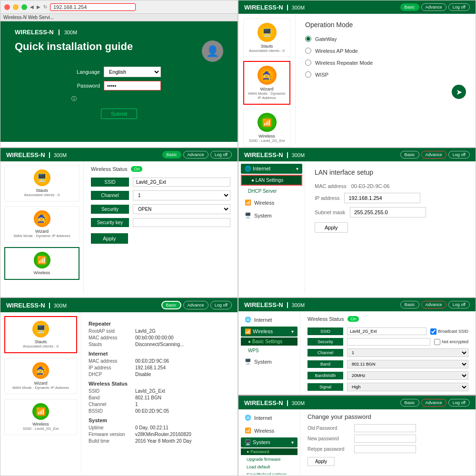 This screenshot has width=476, height=476. I want to click on pwd-logoff-btn: Log off, so click(459, 403).